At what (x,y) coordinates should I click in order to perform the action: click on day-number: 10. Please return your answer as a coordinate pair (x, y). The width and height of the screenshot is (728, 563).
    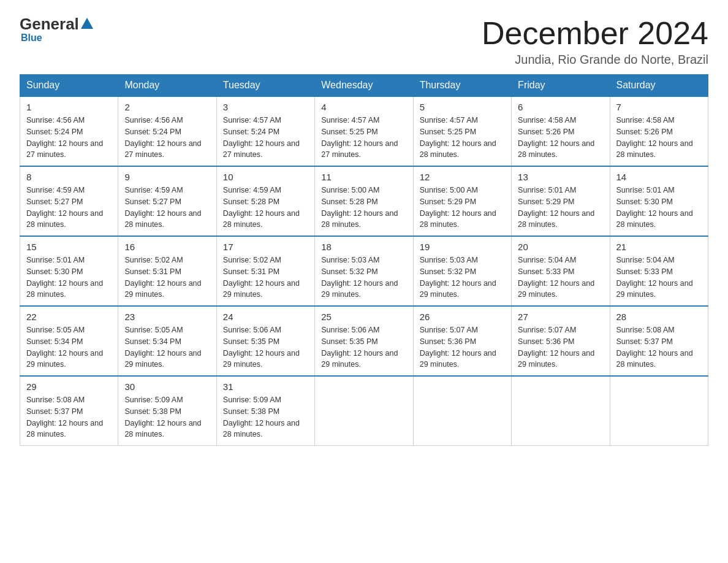
    Looking at the image, I should click on (266, 177).